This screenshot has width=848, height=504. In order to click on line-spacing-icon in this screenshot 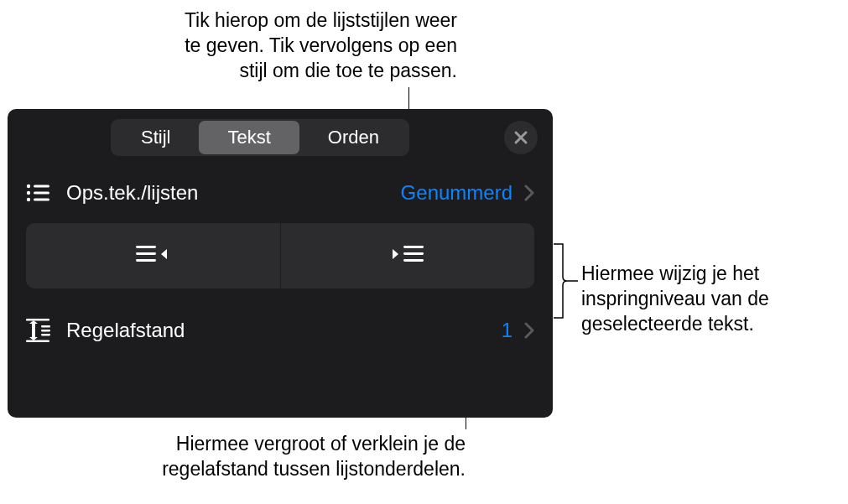, I will do `click(46, 330)`.